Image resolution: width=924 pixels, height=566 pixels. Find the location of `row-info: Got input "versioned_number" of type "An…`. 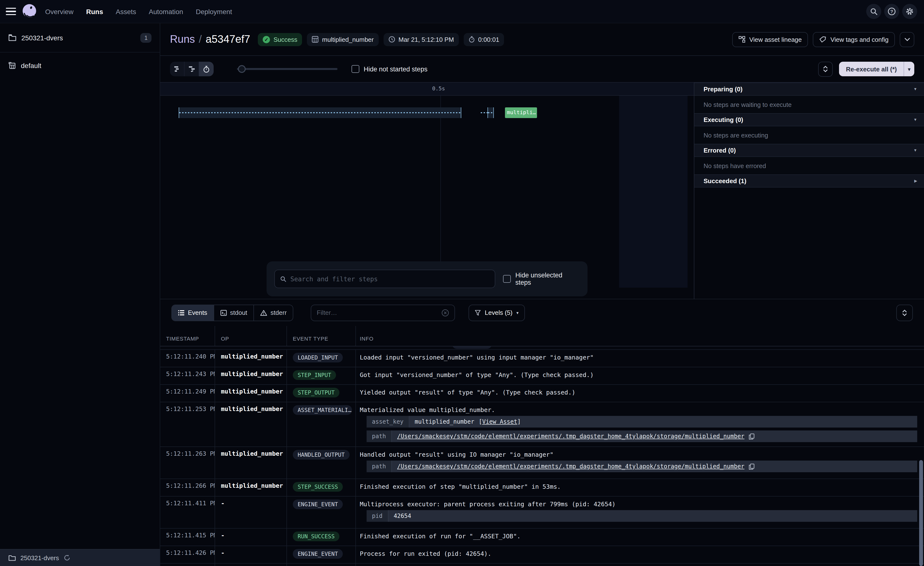

row-info: Got input "versioned_number" of type "An… is located at coordinates (640, 374).